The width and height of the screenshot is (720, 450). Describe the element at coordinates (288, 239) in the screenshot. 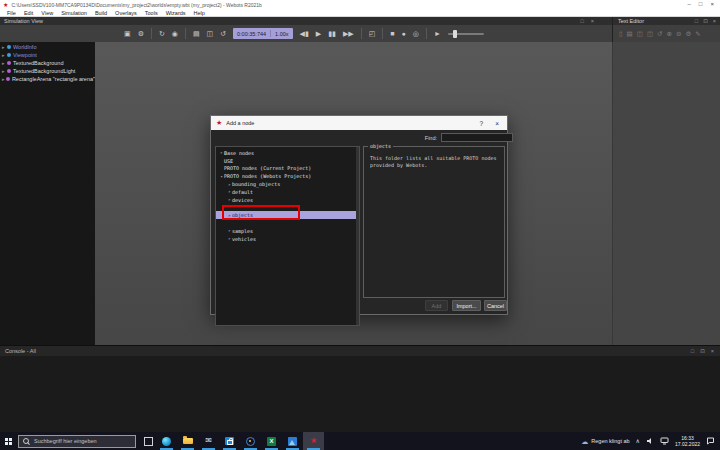

I see `tree-item-vehicles: vehicles` at that location.